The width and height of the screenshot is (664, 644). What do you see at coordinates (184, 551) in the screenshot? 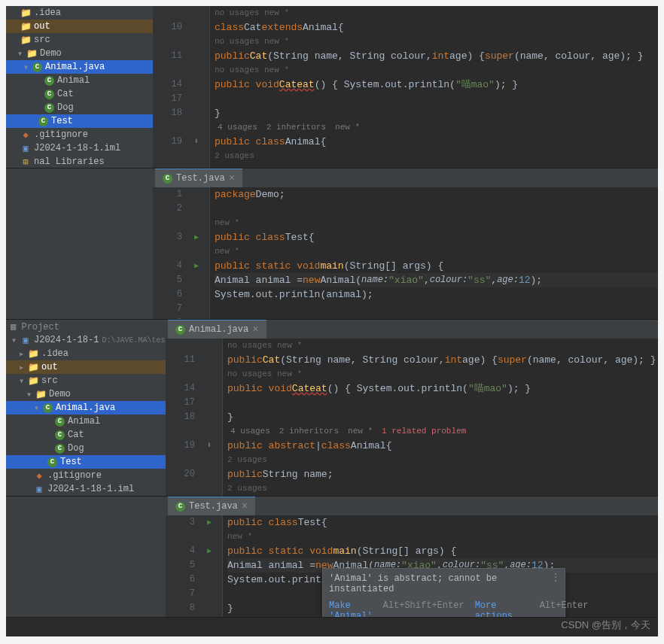
I see `line-number: 4▶` at bounding box center [184, 551].